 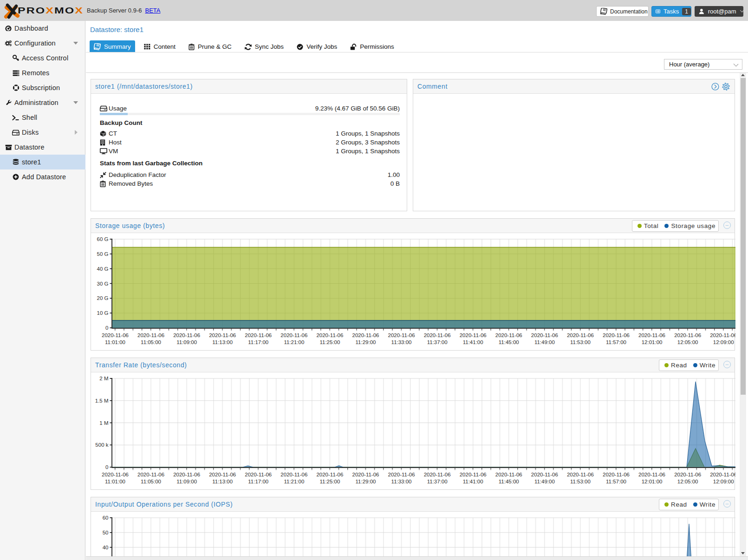 What do you see at coordinates (103, 284) in the screenshot?
I see `svg-text: 30 G` at bounding box center [103, 284].